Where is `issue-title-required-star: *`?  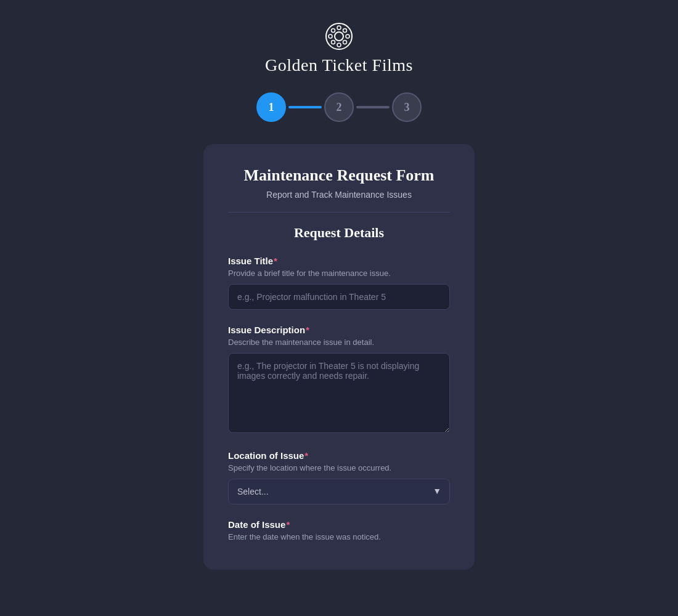
issue-title-required-star: * is located at coordinates (276, 261).